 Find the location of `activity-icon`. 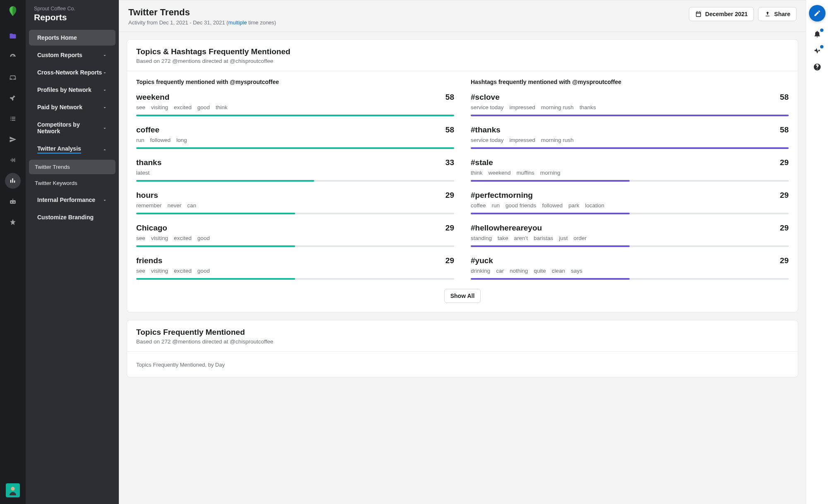

activity-icon is located at coordinates (817, 50).